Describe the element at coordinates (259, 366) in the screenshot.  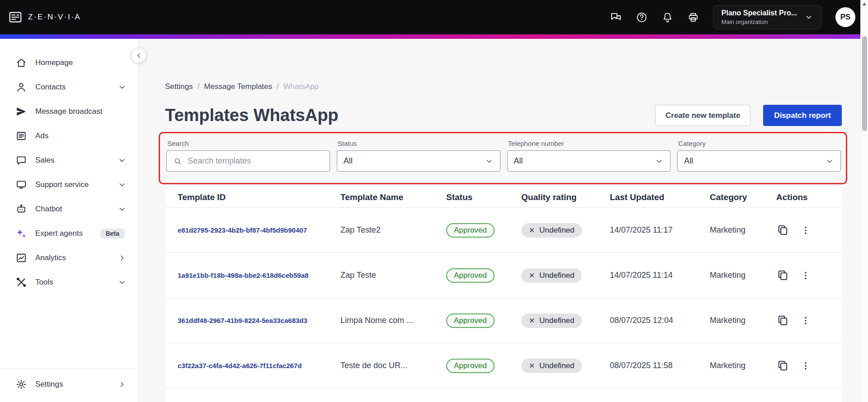
I see `template-id-link: c3f22a37-c4fa-4d42-a626-7f11cfac267d` at that location.